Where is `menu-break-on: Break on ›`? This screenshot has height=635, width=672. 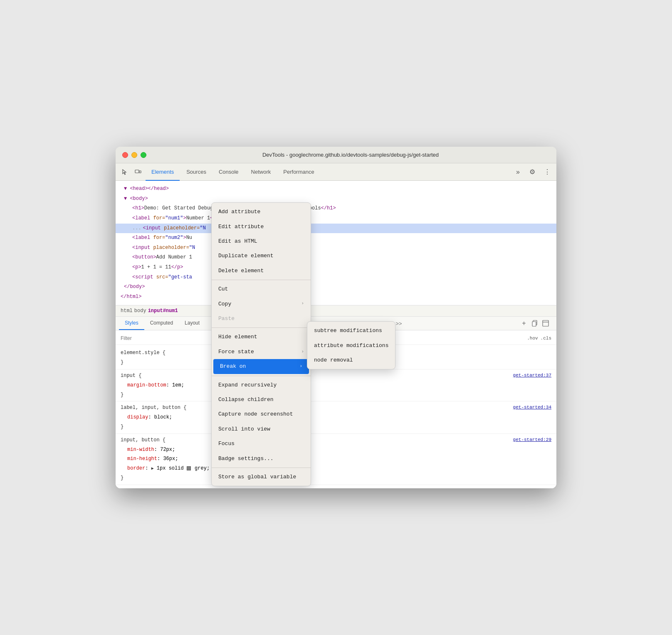 menu-break-on: Break on › is located at coordinates (261, 367).